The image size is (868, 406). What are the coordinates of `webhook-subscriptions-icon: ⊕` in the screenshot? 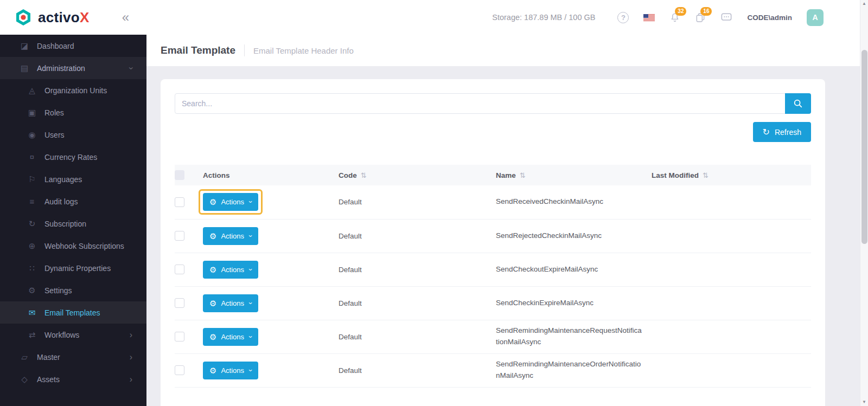 It's located at (32, 246).